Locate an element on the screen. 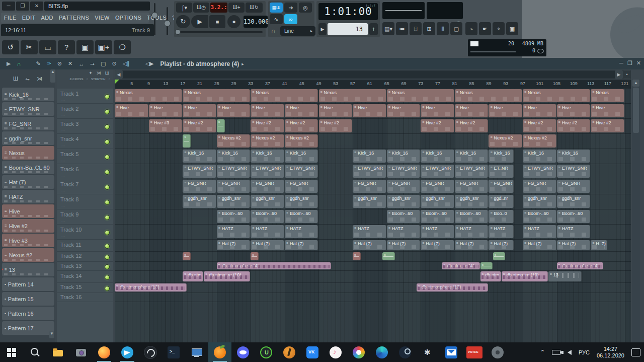 The width and height of the screenshot is (644, 362). snap-magnet-icon: ∩ is located at coordinates (274, 31).